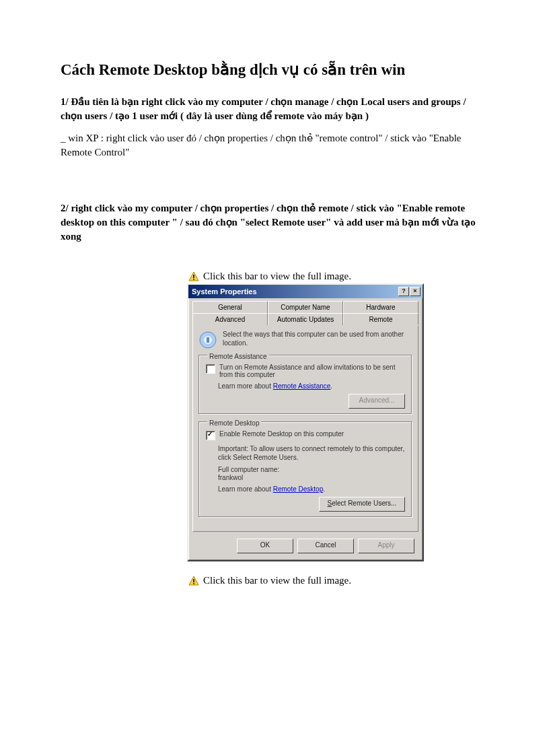 Image resolution: width=549 pixels, height=756 pixels. I want to click on tabs: General Computer Name Hardware Advanced …, so click(305, 416).